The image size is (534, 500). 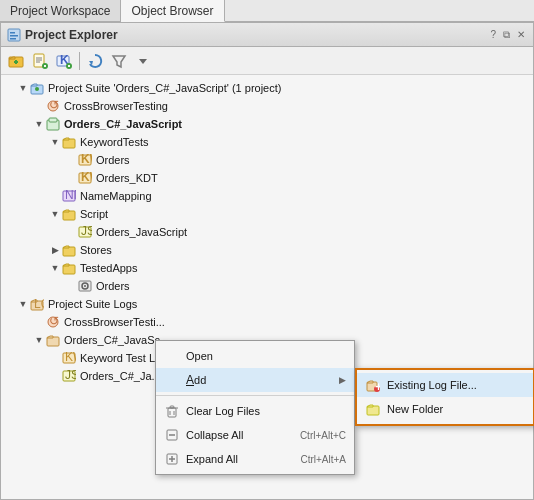 I want to click on open-icon, so click(x=172, y=356).